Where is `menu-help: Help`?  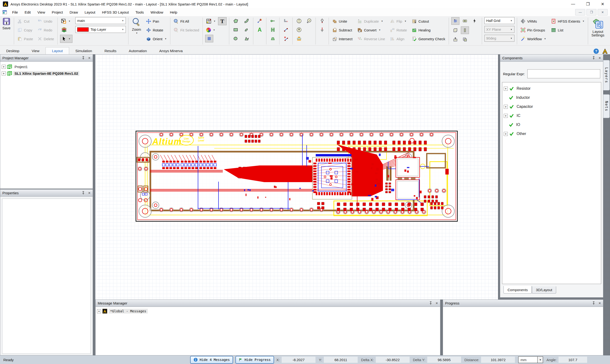 menu-help: Help is located at coordinates (174, 12).